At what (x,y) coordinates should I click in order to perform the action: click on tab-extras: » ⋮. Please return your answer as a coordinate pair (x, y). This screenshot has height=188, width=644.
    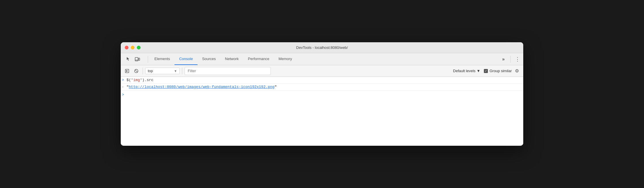
    Looking at the image, I should click on (511, 59).